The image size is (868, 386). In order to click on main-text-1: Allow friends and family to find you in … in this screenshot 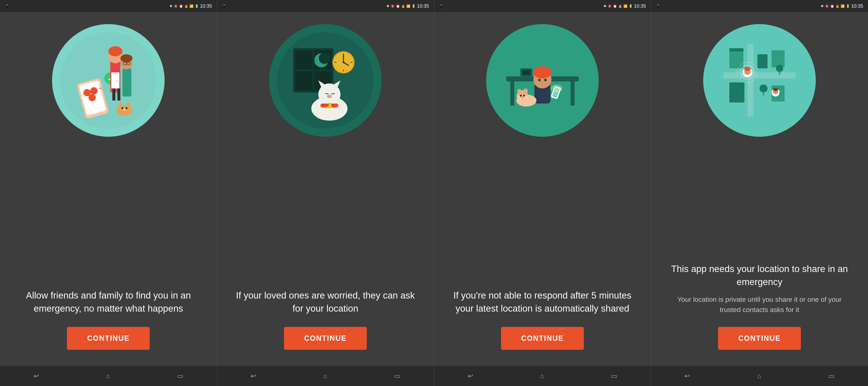, I will do `click(108, 302)`.